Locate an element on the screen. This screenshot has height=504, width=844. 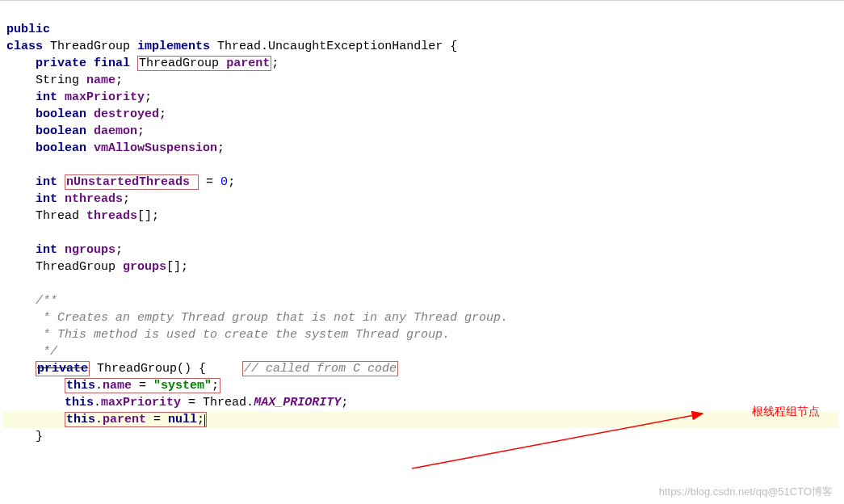
kw-null: null is located at coordinates (183, 420).